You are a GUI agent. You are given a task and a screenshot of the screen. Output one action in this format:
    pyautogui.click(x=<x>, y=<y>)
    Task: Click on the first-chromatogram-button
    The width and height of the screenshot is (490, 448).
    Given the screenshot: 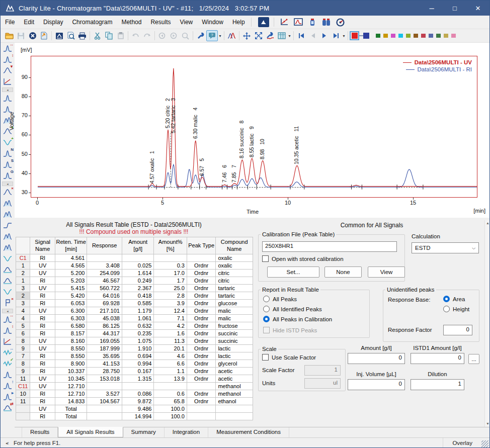 What is the action you would take?
    pyautogui.click(x=301, y=36)
    